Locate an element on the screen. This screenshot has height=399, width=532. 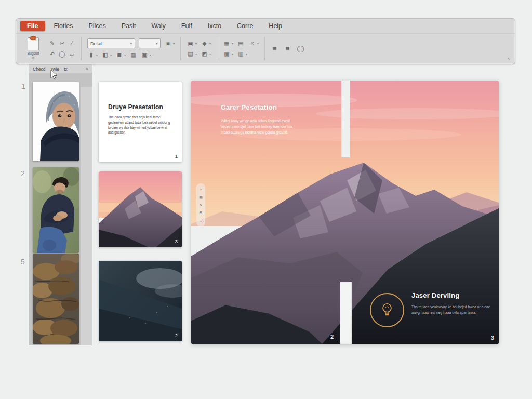
ribbon-group-arrange: ▦ ▾ ▤ × ▾ ▩ ▾ ▥ ▾ is located at coordinates (241, 49).